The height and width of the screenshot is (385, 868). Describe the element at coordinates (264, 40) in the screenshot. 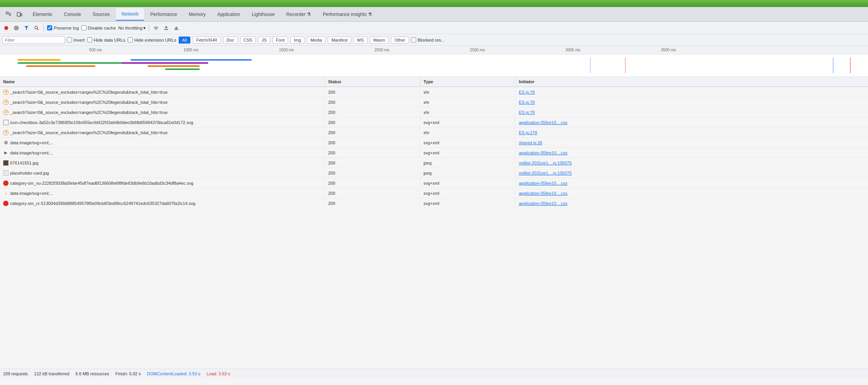

I see `filter-type-js: JS` at that location.